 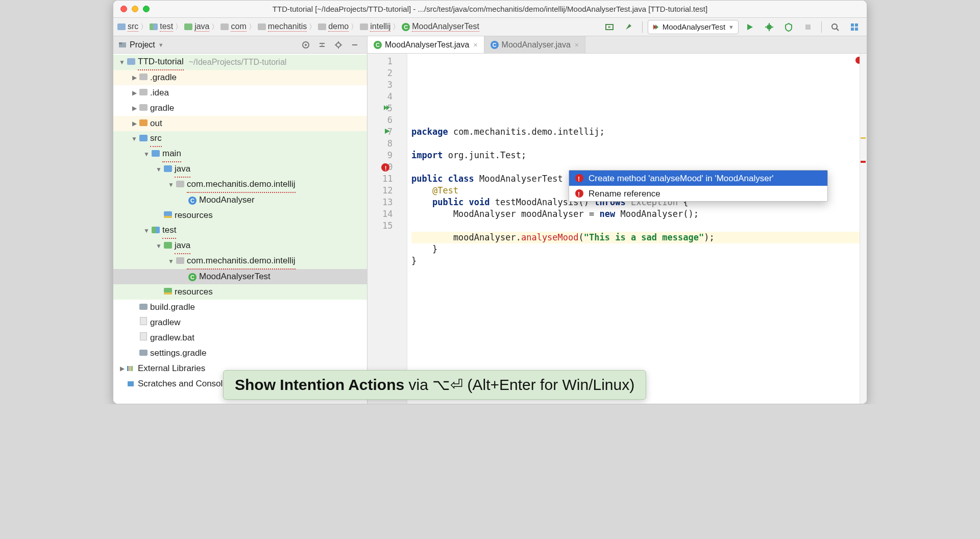 I want to click on gutter-row: 9, so click(x=382, y=155).